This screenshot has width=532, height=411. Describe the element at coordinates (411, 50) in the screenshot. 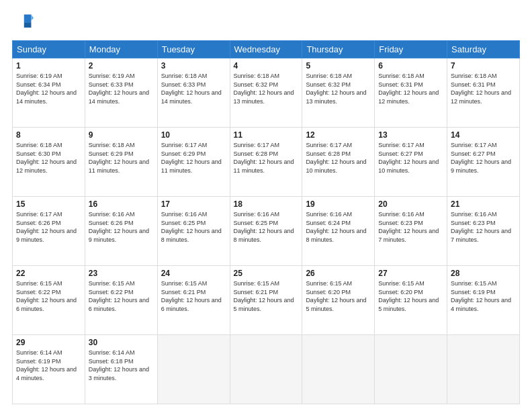

I see `calendar-weekday-header: Friday` at that location.